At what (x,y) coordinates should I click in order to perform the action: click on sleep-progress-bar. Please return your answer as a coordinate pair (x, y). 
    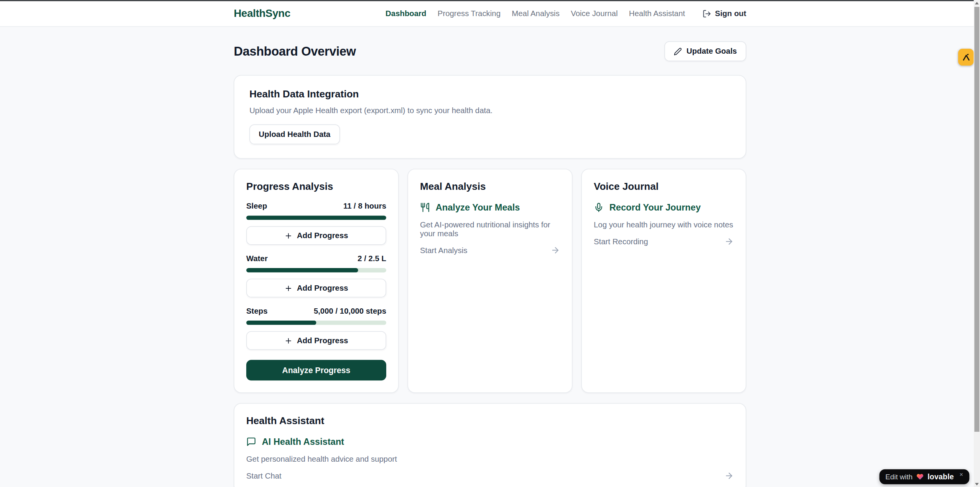
    Looking at the image, I should click on (316, 218).